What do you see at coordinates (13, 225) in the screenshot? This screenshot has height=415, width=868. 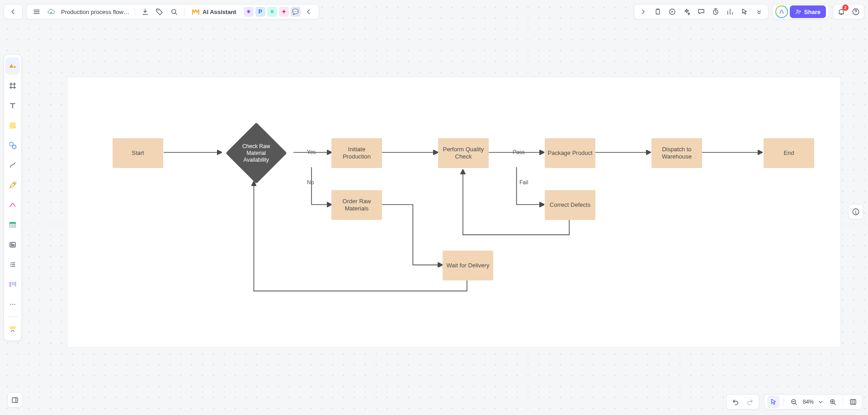 I see `table-icon` at bounding box center [13, 225].